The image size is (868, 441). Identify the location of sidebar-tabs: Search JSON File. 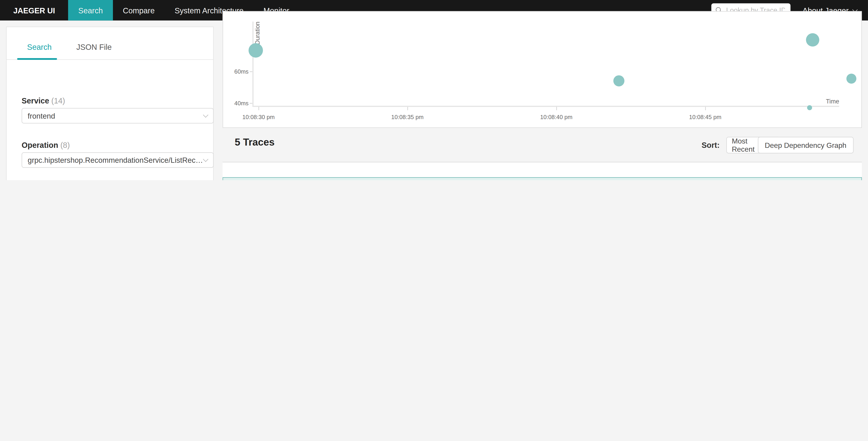
(110, 43).